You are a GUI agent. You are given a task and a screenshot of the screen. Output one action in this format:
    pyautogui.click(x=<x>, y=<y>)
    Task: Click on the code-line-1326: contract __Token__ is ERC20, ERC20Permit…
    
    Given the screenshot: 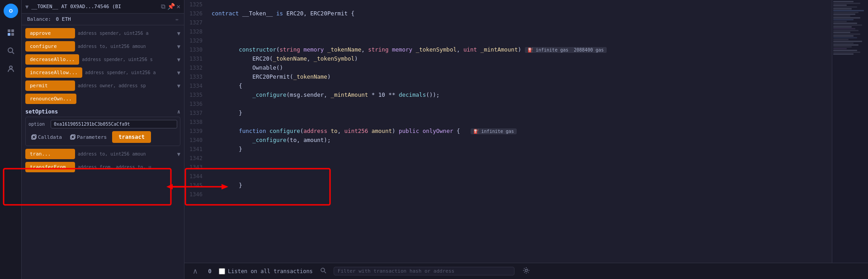 What is the action you would take?
    pyautogui.click(x=520, y=14)
    